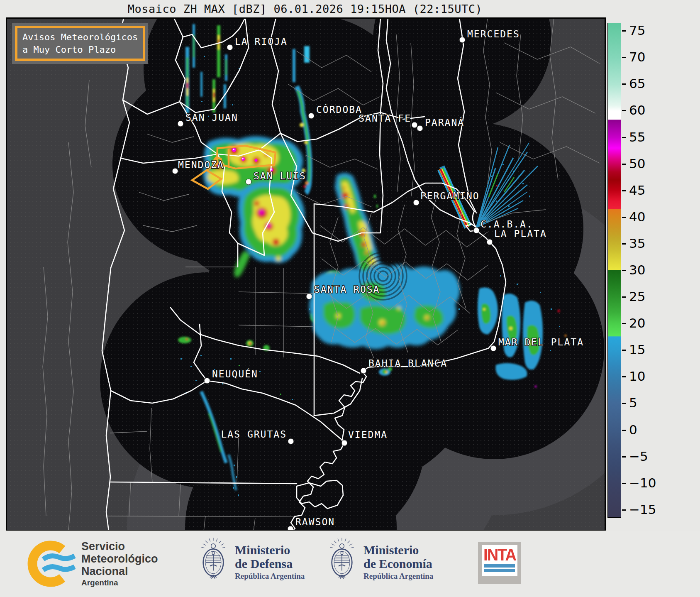  Describe the element at coordinates (541, 342) in the screenshot. I see `svg-text: MAR DEL PLATA` at that location.